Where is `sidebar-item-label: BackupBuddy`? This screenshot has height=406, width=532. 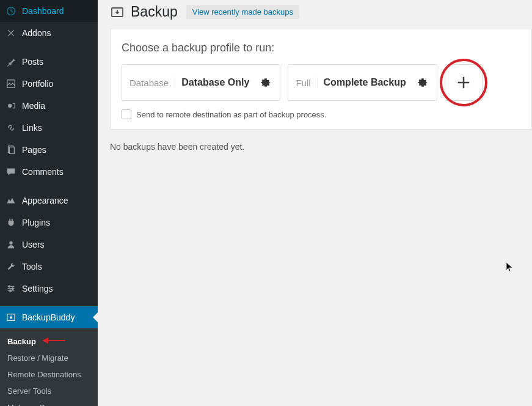
sidebar-item-label: BackupBuddy is located at coordinates (48, 317).